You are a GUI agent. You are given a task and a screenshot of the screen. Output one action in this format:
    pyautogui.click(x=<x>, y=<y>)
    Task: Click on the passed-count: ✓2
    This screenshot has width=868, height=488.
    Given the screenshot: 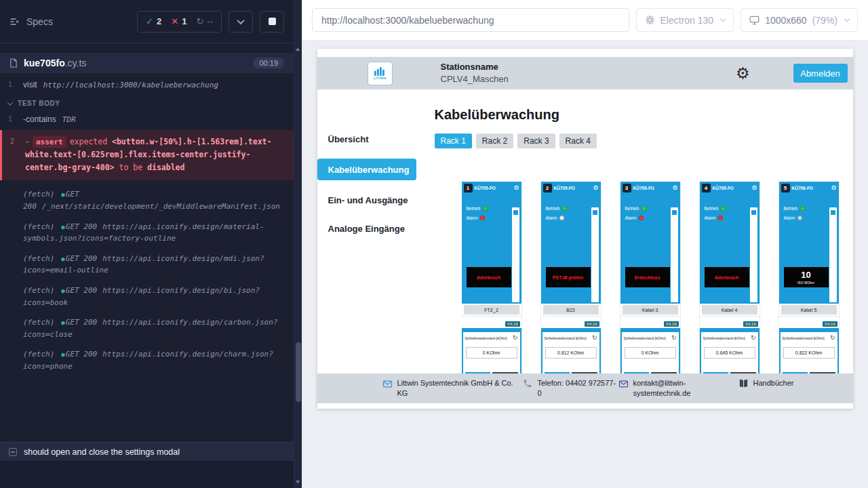 What is the action you would take?
    pyautogui.click(x=153, y=22)
    